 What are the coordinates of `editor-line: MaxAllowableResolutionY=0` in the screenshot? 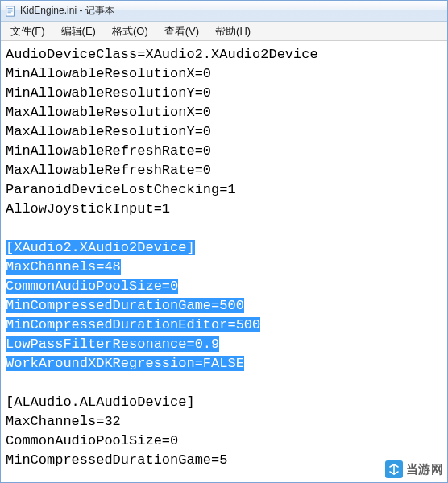 It's located at (224, 132).